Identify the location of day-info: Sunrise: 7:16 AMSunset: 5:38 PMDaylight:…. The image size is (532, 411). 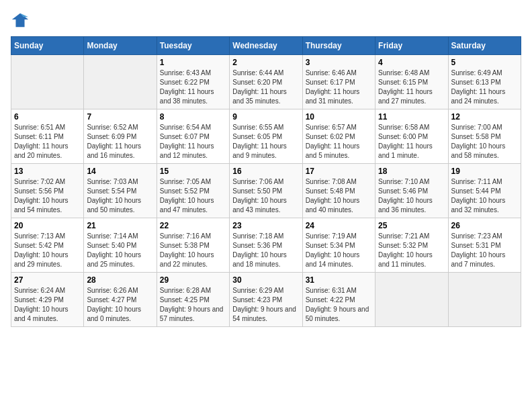
(193, 250).